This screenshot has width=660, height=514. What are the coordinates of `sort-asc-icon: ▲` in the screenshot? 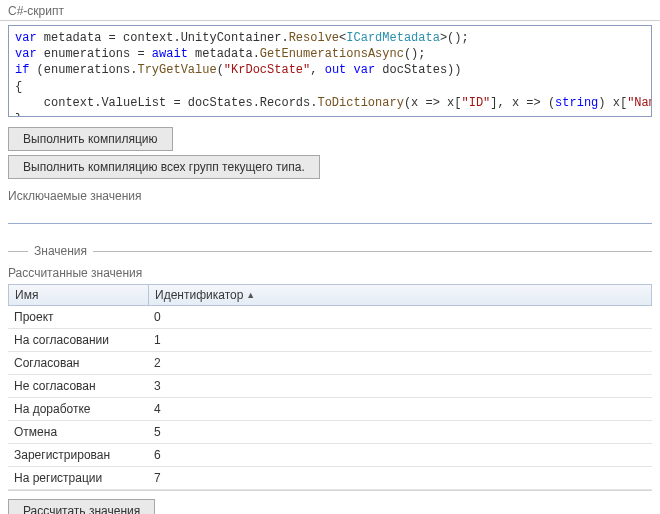 It's located at (250, 295).